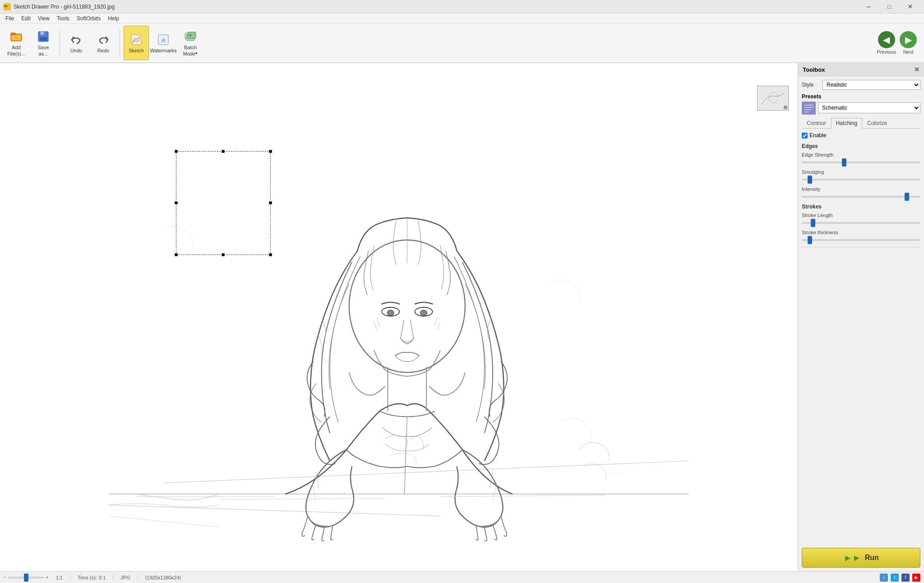 This screenshot has height=583, width=924. I want to click on format-display: JPG, so click(125, 578).